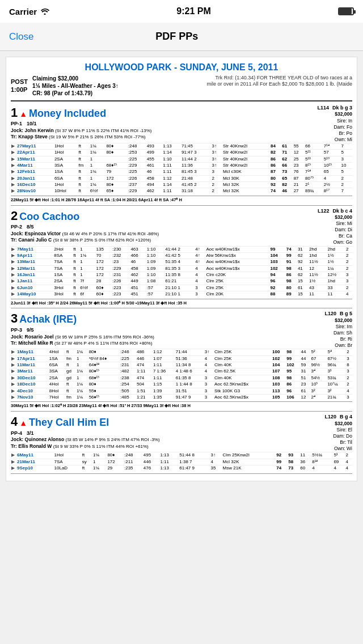 This screenshot has width=363, height=644. Describe the element at coordinates (182, 456) in the screenshot. I see `race-row-4-1: ▶ 6May11 1Hol ft 1⅛ 80♦ :248 495 1:13 51…` at that location.